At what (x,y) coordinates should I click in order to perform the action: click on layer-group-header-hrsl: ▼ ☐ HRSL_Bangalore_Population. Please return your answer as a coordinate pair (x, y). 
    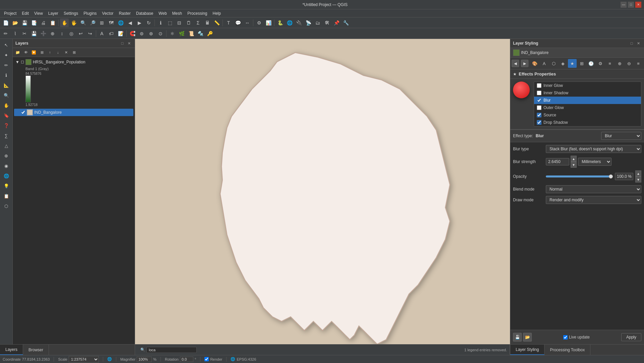
    Looking at the image, I should click on (74, 62).